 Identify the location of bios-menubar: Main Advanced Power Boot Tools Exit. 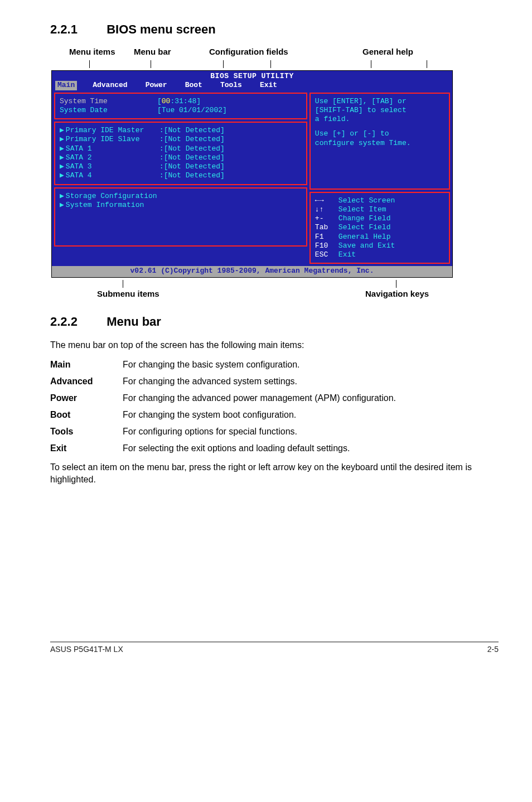
(252, 86).